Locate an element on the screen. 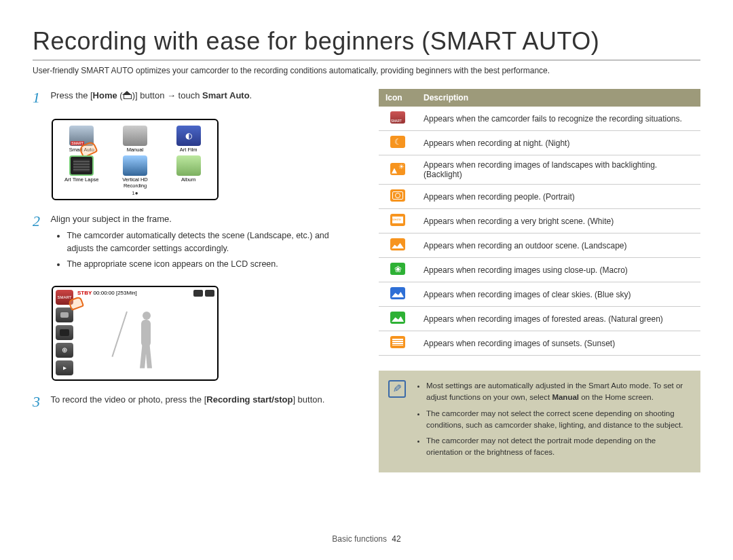 This screenshot has height=560, width=733. note-box: Most settings are automatically adjusted… is located at coordinates (540, 422).